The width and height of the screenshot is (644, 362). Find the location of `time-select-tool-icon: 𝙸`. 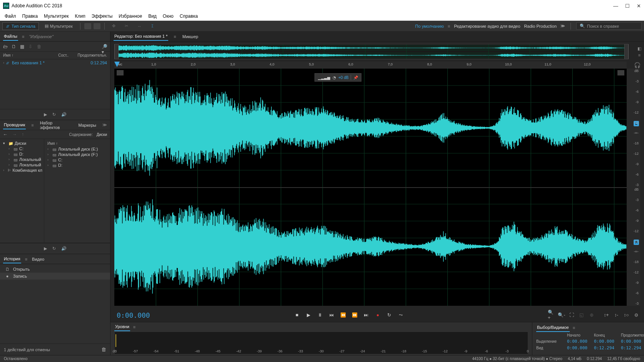

time-select-tool-icon: 𝙸 is located at coordinates (152, 26).